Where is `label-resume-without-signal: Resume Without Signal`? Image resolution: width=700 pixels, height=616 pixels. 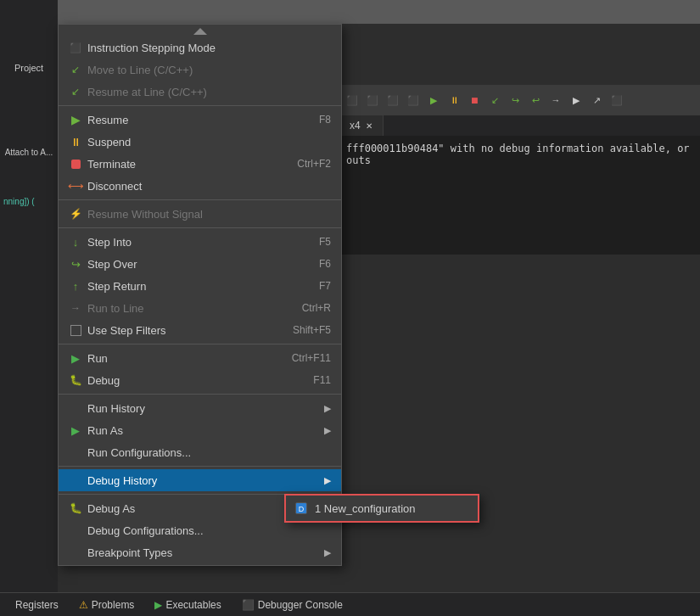 label-resume-without-signal: Resume Without Signal is located at coordinates (209, 214).